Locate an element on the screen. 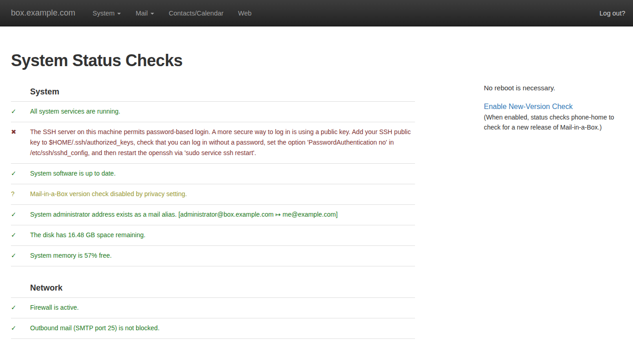 The image size is (633, 364). nav-item-system: System is located at coordinates (107, 13).